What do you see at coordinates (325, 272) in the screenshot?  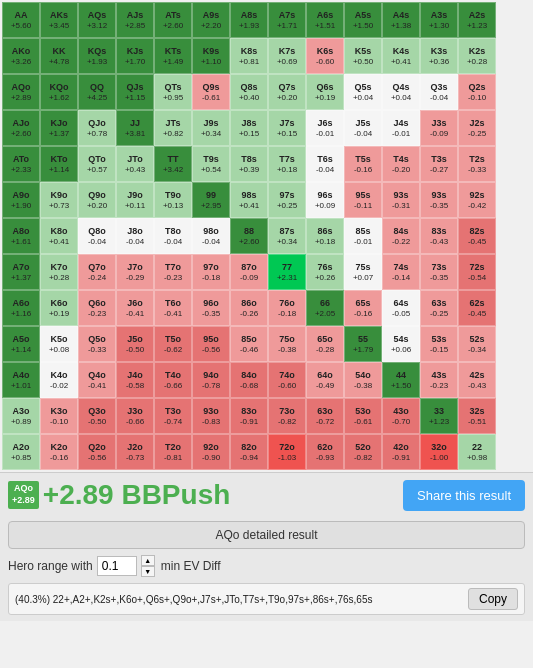 I see `grid-cell: 76s+0.26` at bounding box center [325, 272].